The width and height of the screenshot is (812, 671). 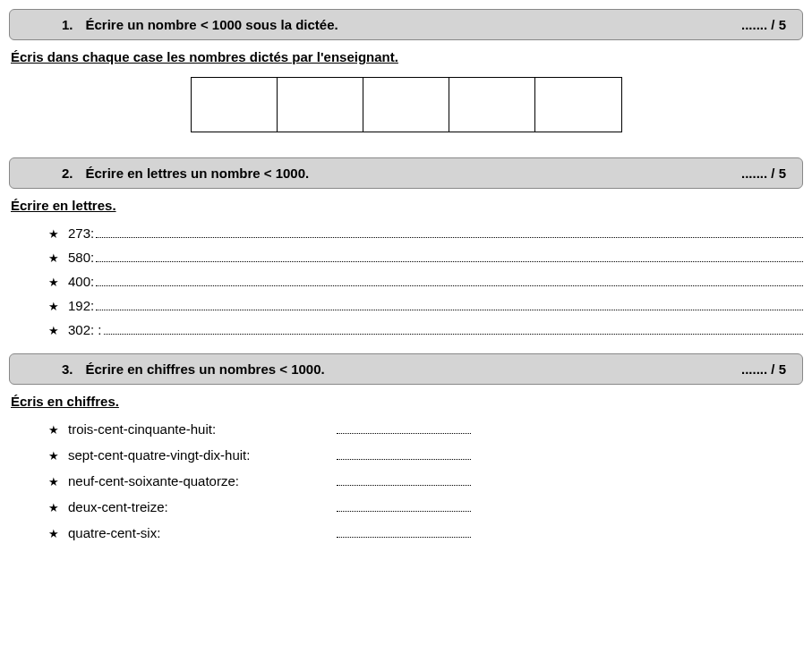 What do you see at coordinates (202, 481) in the screenshot?
I see `chiffres-label: neuf-cent-soixante-quatorze:` at bounding box center [202, 481].